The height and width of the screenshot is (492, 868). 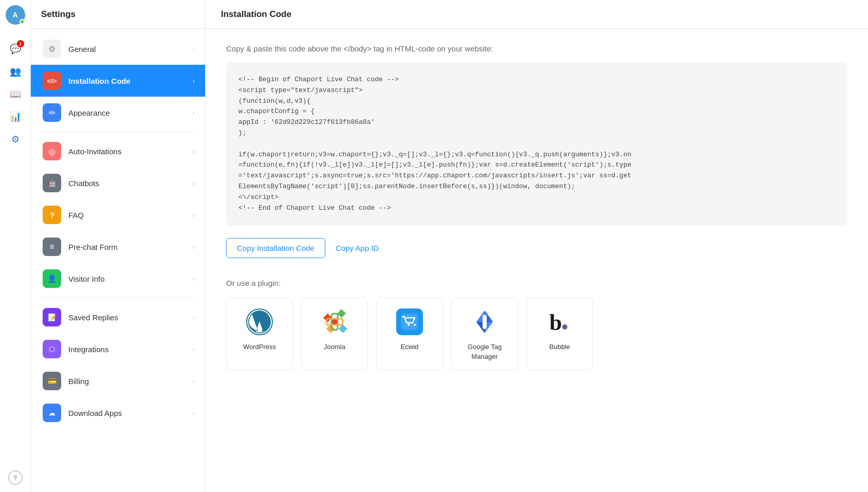 I want to click on faq-icon: ?, so click(x=52, y=215).